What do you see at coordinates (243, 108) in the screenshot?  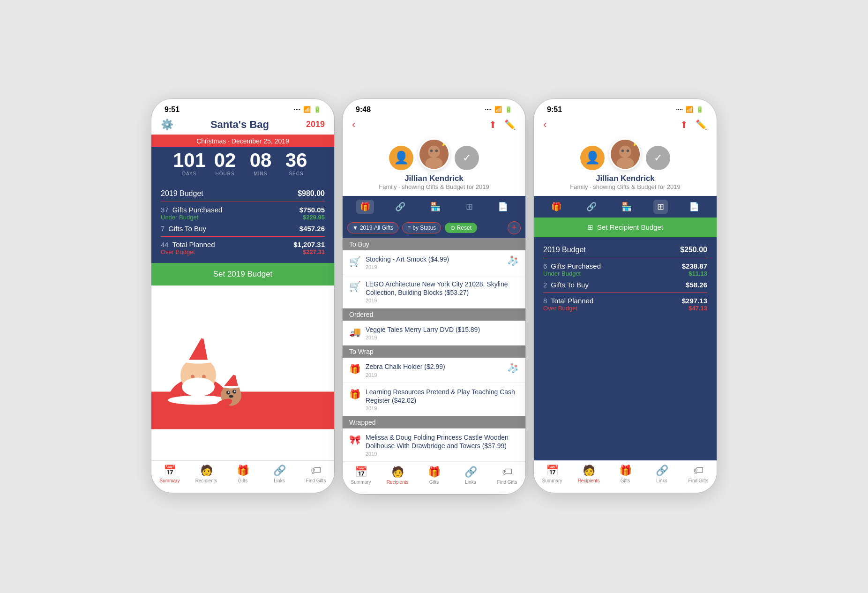 I see `status-bar-1: 9:51 ···· 📶 🔋` at bounding box center [243, 108].